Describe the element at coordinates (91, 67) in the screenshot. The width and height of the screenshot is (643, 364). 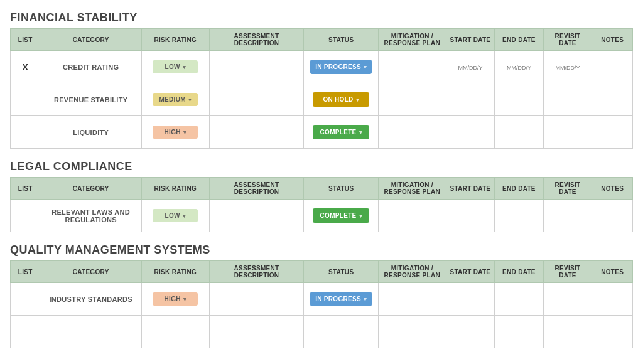
I see `category-cell: CREDIT RATING` at that location.